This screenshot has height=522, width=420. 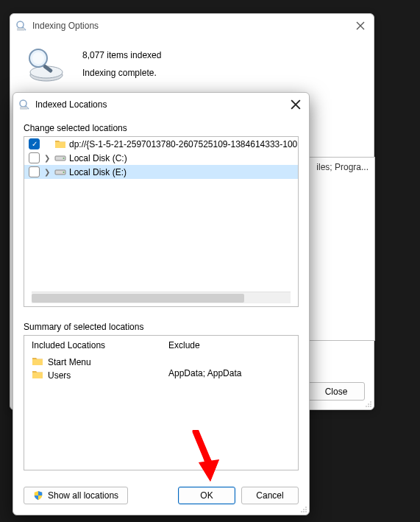 What do you see at coordinates (99, 158) in the screenshot?
I see `tree-node-label: Local Disk (C:)` at bounding box center [99, 158].